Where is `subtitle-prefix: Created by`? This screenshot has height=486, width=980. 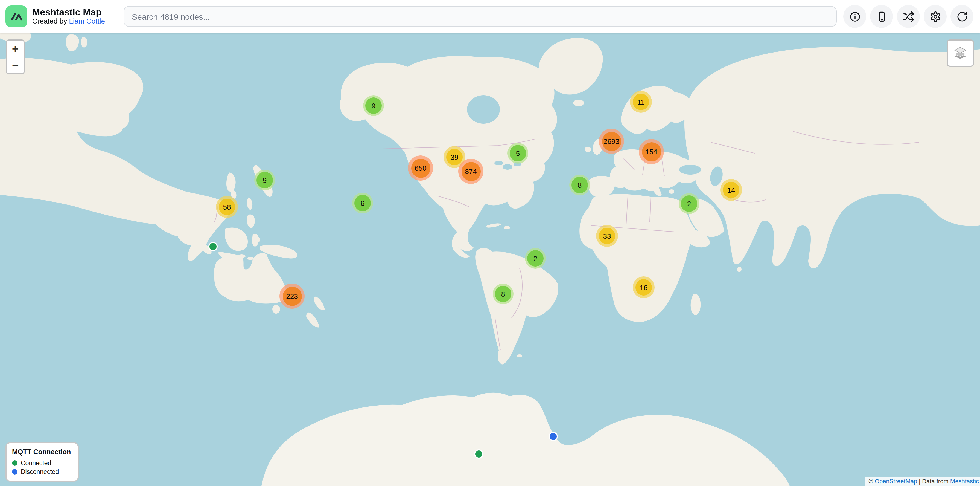 subtitle-prefix: Created by is located at coordinates (49, 21).